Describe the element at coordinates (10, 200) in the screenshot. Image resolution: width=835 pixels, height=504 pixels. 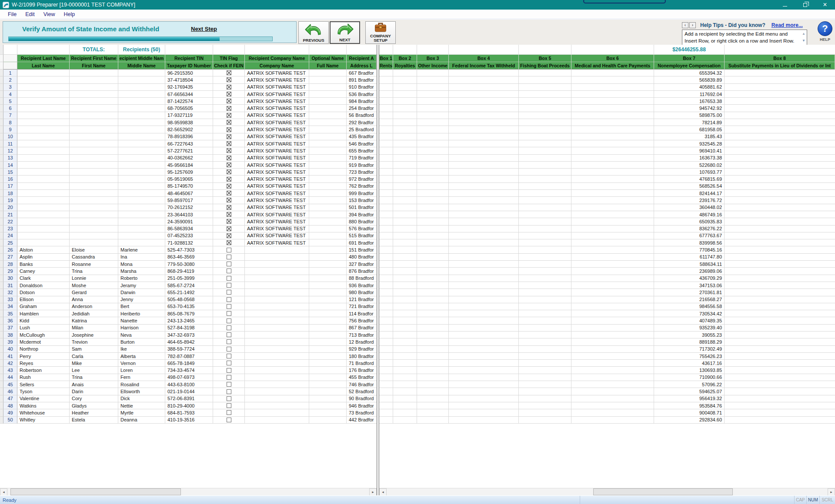
I see `row-number: 19` at that location.